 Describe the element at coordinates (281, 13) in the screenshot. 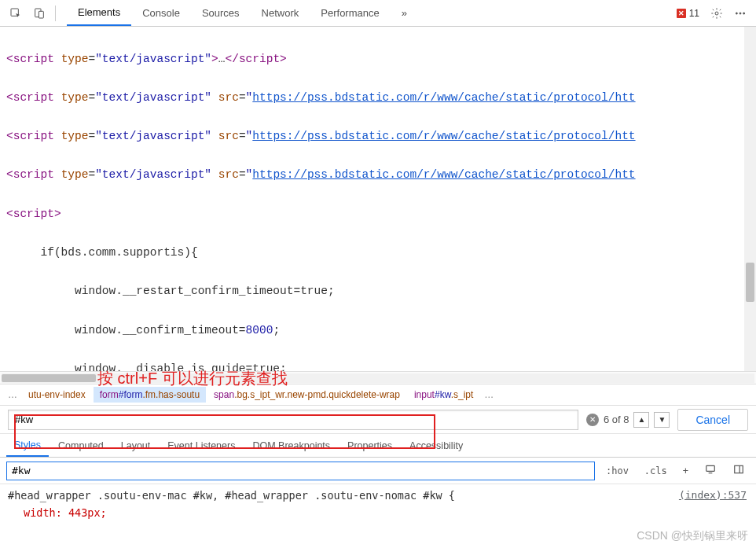

I see `tab-network: Network` at that location.